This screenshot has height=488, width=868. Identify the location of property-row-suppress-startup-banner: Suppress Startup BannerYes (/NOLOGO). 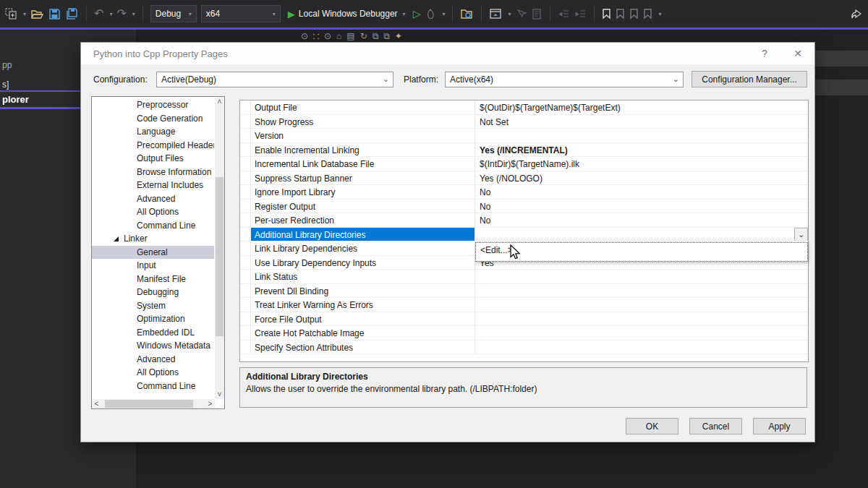
(524, 179).